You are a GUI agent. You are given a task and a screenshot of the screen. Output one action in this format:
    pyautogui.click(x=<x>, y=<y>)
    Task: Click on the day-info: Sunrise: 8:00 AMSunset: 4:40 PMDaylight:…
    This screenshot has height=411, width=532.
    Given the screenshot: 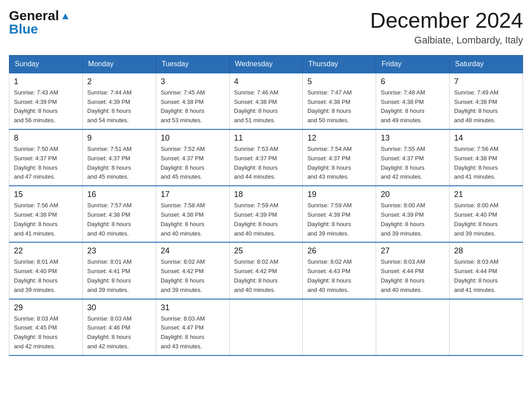 What is the action you would take?
    pyautogui.click(x=486, y=219)
    